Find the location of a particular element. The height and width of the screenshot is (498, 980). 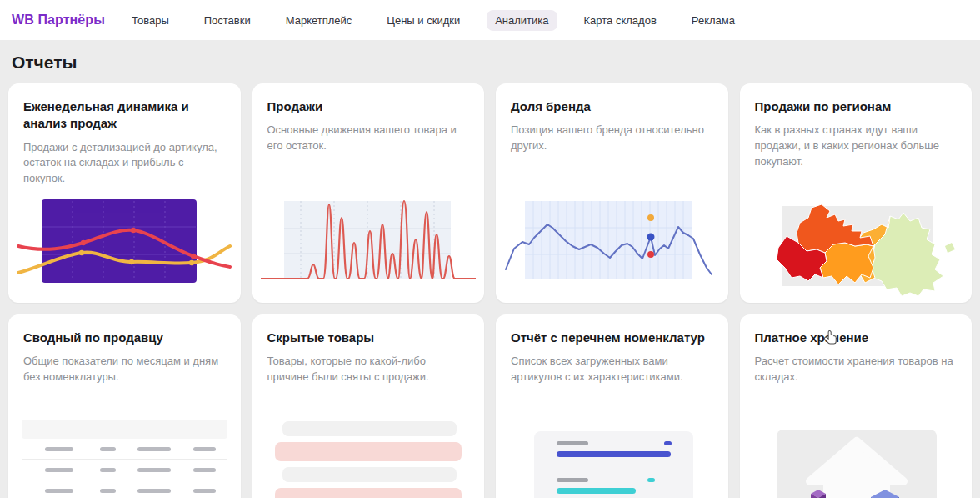

nav-item-prices: Цены и скидки is located at coordinates (423, 20).